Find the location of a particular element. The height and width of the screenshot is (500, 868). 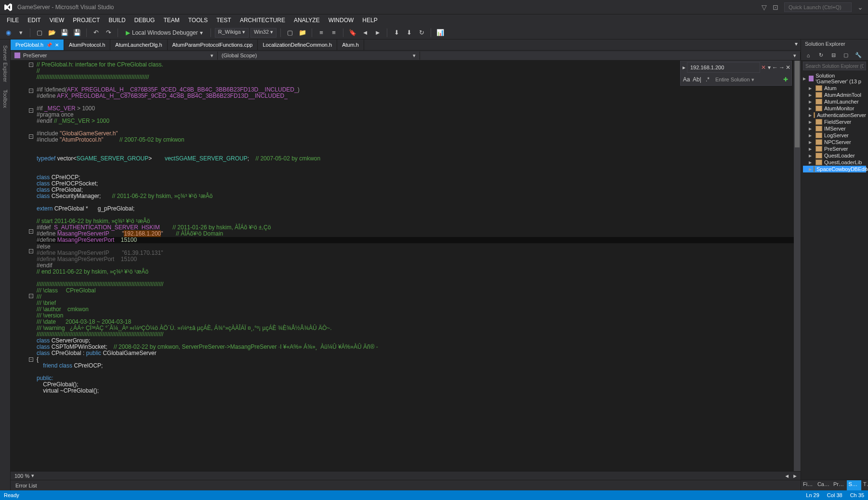

right-panel-tab: Call... is located at coordinates (824, 486).